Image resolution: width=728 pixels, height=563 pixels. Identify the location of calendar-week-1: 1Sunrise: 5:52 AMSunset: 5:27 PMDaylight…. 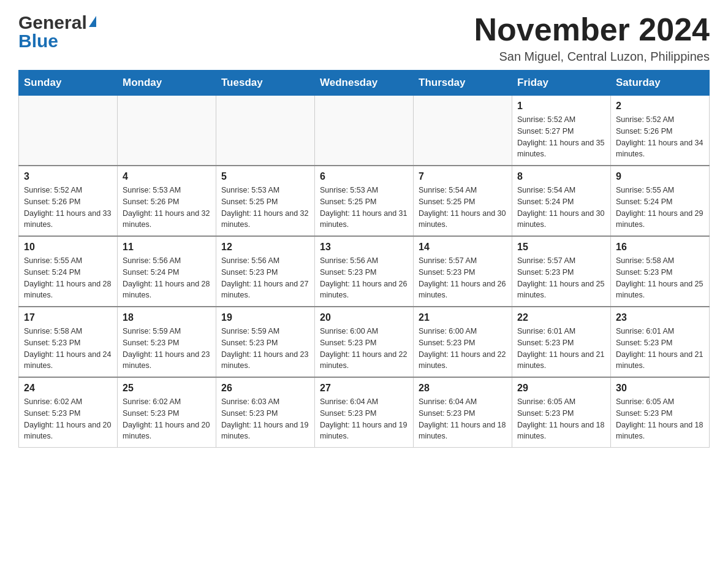
(364, 131).